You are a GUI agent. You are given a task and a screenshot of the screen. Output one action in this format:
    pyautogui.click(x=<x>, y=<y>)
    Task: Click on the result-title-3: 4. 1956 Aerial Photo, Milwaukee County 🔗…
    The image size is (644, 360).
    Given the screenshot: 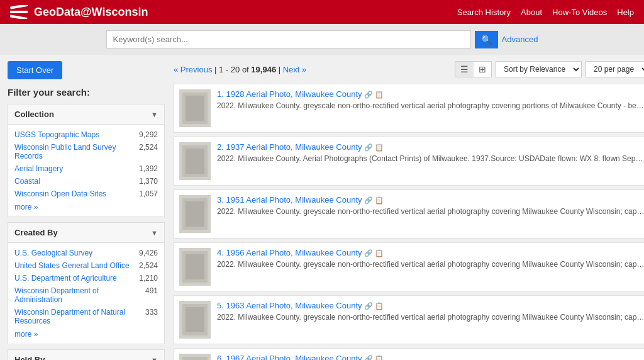 What is the action you would take?
    pyautogui.click(x=430, y=253)
    